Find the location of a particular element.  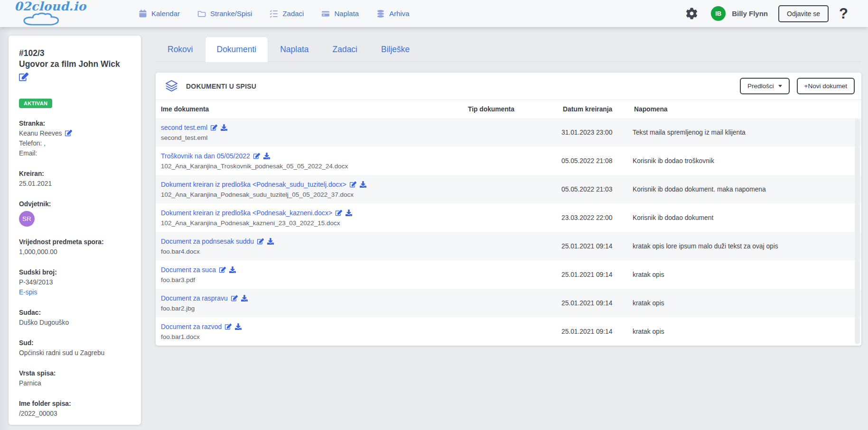

field-value: /2022_00003 is located at coordinates (75, 413).